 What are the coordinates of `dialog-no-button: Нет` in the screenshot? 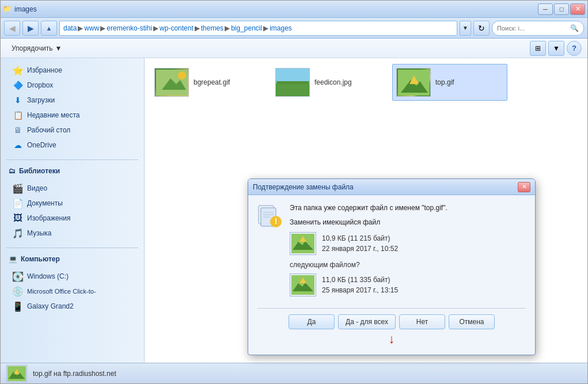 It's located at (422, 322).